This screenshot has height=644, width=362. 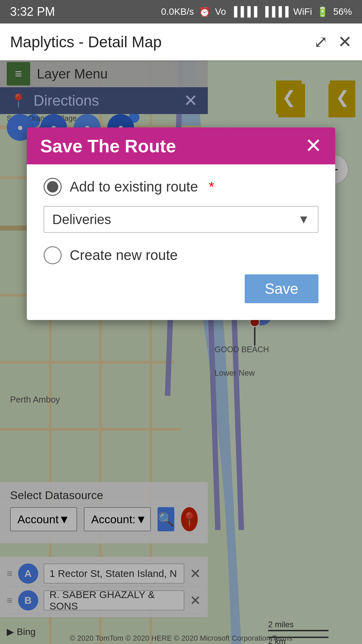 What do you see at coordinates (108, 146) in the screenshot?
I see `modal-title: Save The Route` at bounding box center [108, 146].